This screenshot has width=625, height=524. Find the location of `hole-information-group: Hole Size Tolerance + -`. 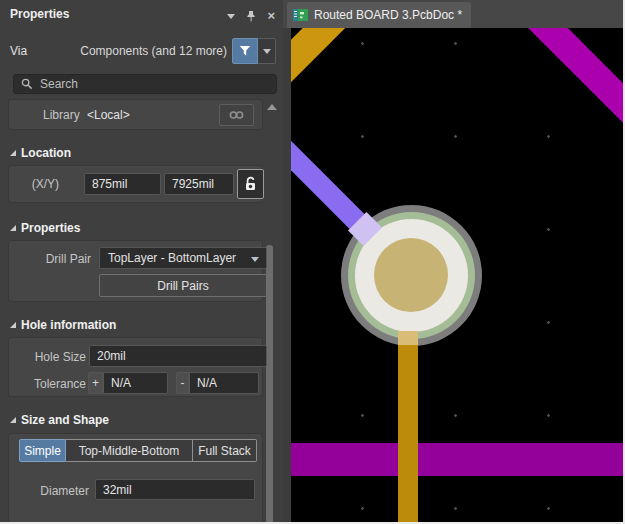

hole-information-group: Hole Size Tolerance + - is located at coordinates (136, 367).